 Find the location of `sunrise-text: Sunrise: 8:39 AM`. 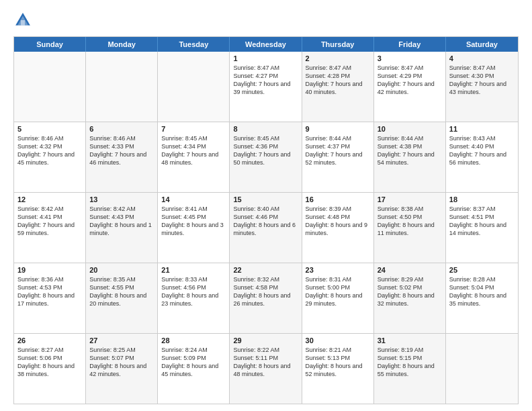

sunrise-text: Sunrise: 8:39 AM is located at coordinates (338, 209).